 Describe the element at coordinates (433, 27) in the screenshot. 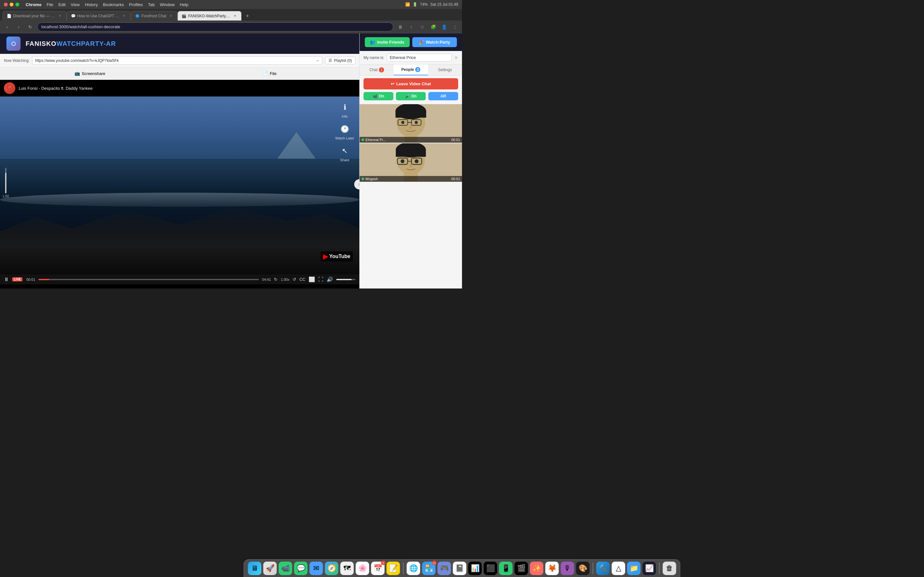

I see `extension-icon: 🧩` at that location.